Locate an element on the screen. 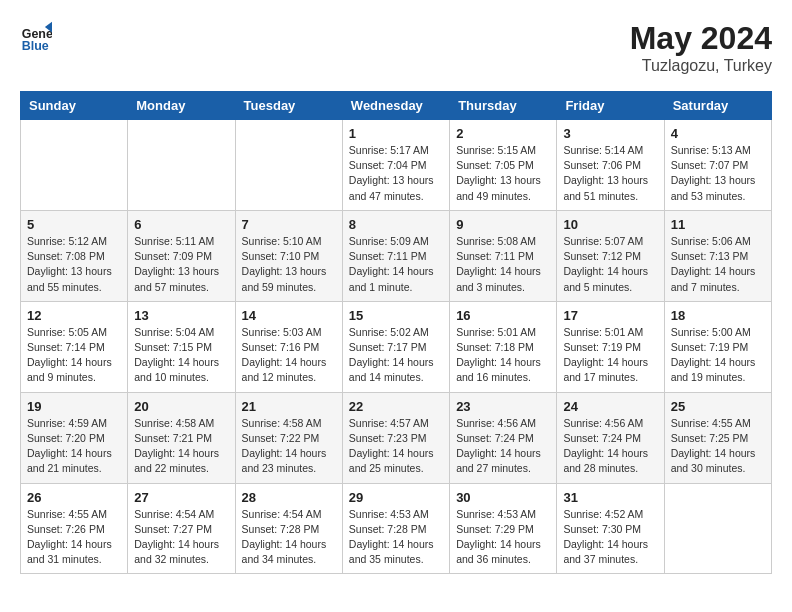 The height and width of the screenshot is (612, 792). day-number: 19 is located at coordinates (74, 406).